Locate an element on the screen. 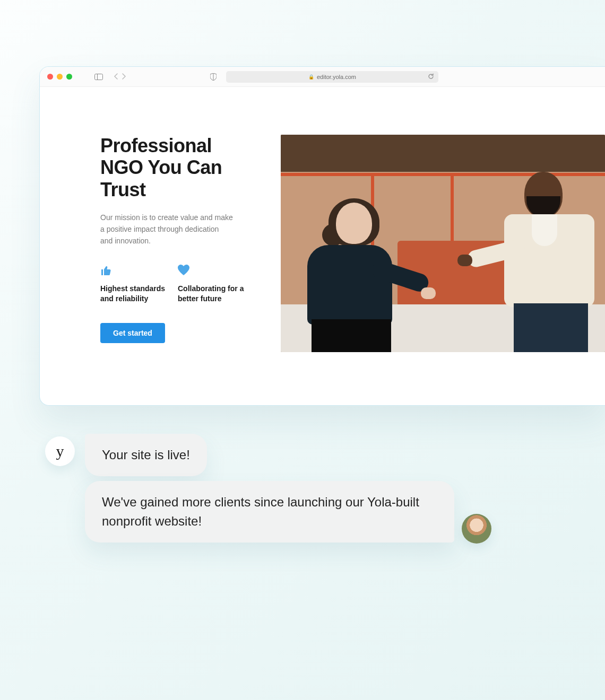 This screenshot has height=700, width=605. chat-bubble-system: Your site is live! is located at coordinates (146, 455).